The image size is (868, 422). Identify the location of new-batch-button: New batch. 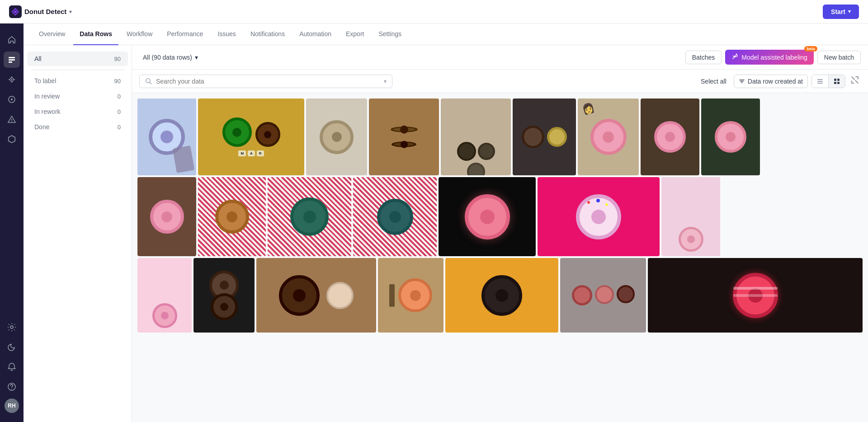
(839, 57).